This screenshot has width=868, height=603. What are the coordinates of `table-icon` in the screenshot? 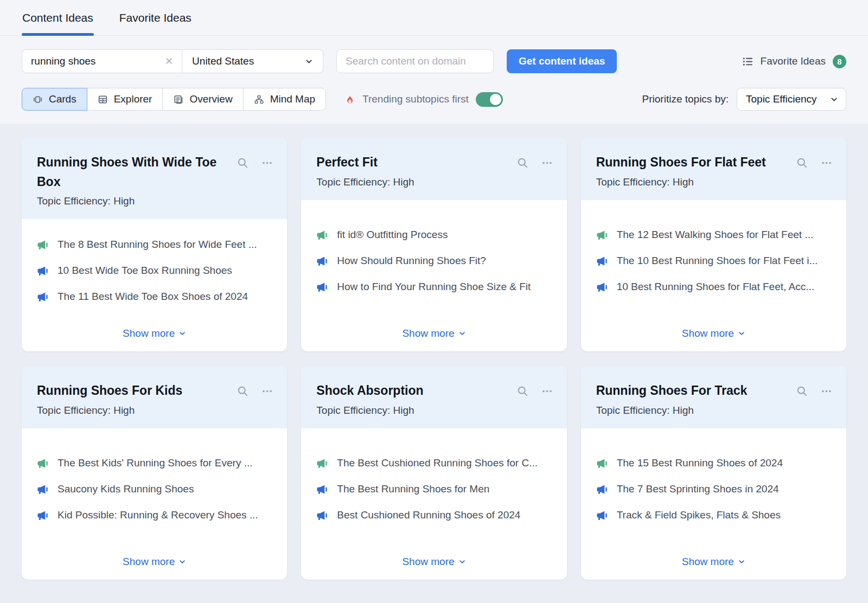 It's located at (103, 100).